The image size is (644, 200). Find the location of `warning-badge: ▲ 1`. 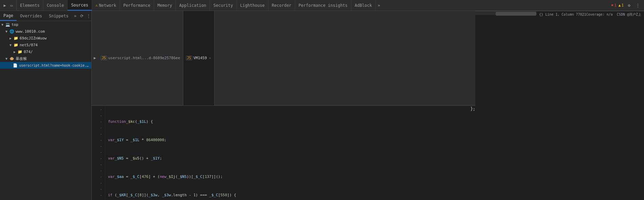

warning-badge: ▲ 1 is located at coordinates (621, 5).